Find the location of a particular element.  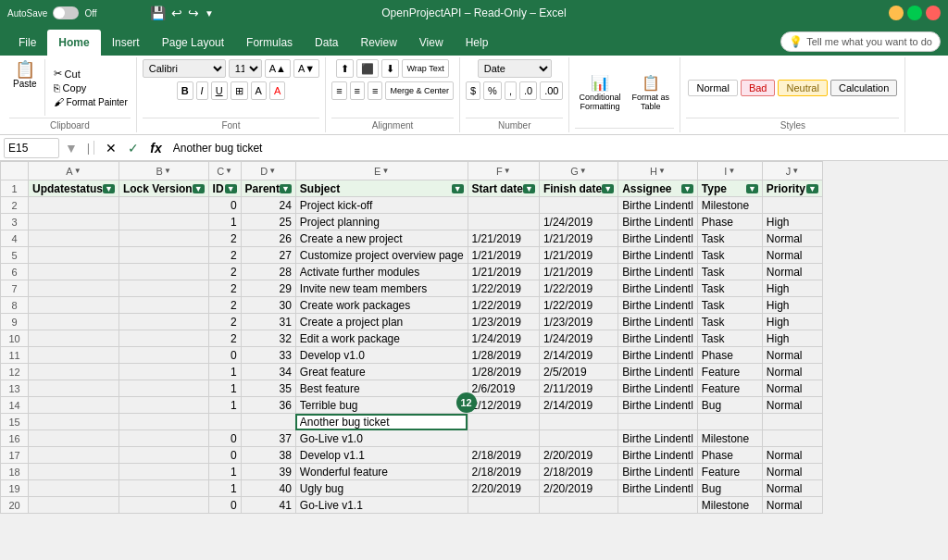

formula-input is located at coordinates (557, 148).